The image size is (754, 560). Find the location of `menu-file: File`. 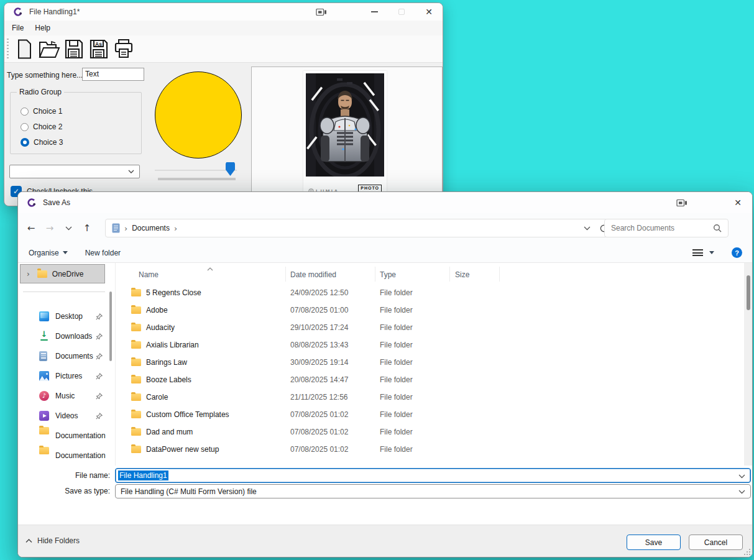

menu-file: File is located at coordinates (17, 28).